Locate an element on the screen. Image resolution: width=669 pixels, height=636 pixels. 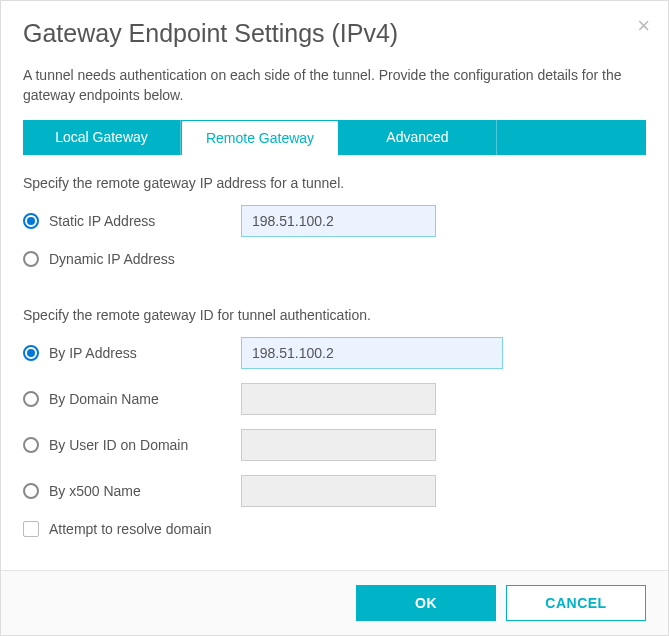
by-ip-radio is located at coordinates (31, 353).